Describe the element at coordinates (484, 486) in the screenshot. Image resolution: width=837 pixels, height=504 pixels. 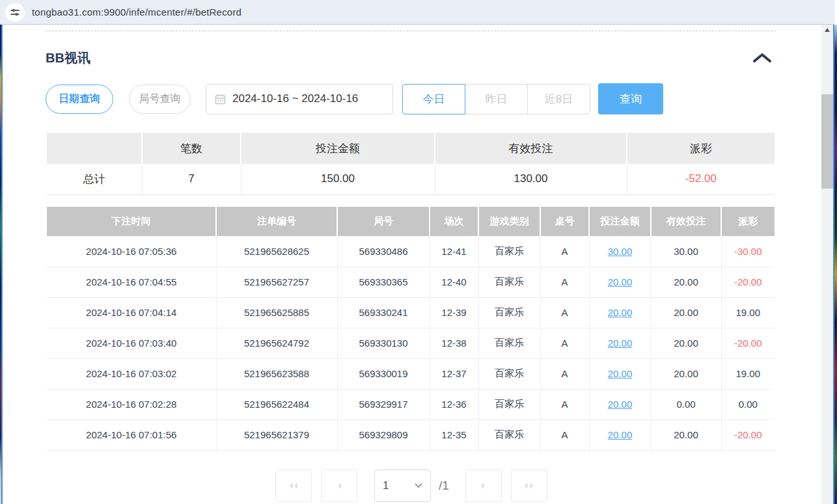
I see `next-page-button` at that location.